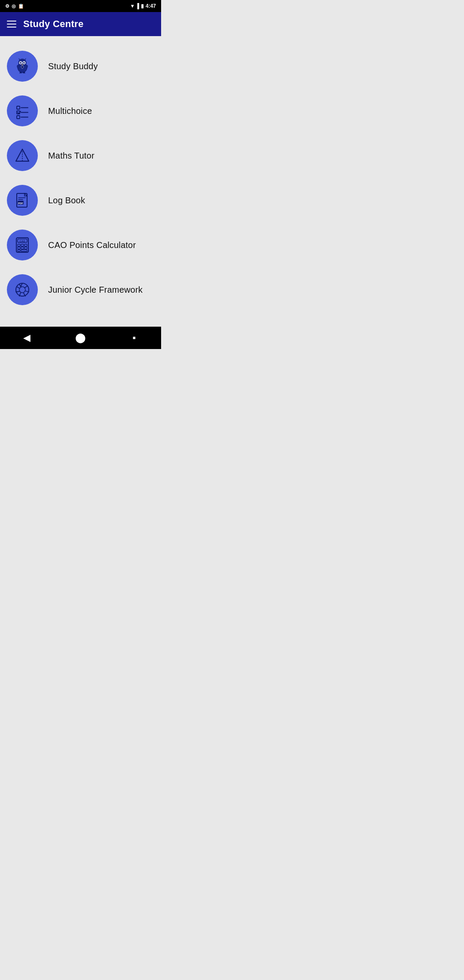 Image resolution: width=464 pixels, height=980 pixels. Describe the element at coordinates (132, 6) in the screenshot. I see `wifi-icon: ▾` at that location.